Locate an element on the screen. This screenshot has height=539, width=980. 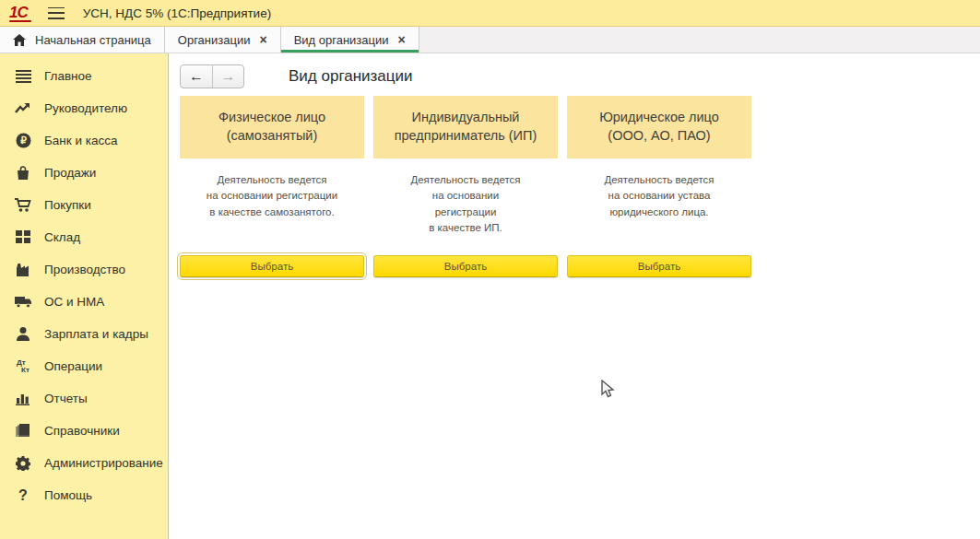
tab-organizations: Организации × is located at coordinates (223, 40).